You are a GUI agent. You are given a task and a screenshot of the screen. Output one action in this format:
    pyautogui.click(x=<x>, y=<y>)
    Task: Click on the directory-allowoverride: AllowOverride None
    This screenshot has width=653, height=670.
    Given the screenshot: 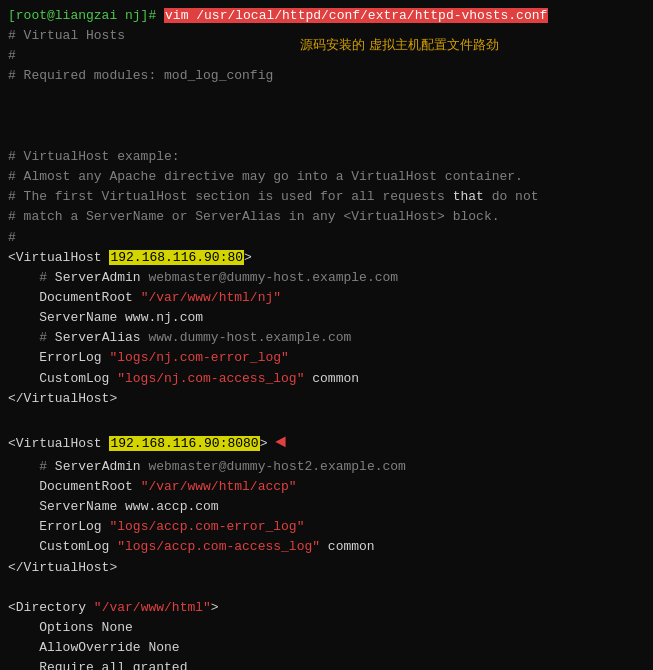 What is the action you would take?
    pyautogui.click(x=326, y=648)
    